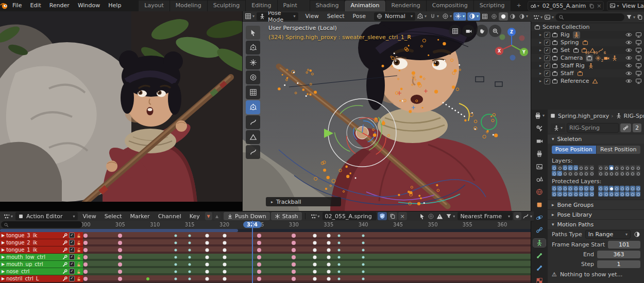 Image resolution: width=644 pixels, height=283 pixels. What do you see at coordinates (485, 16) in the screenshot?
I see `xray-toggle-button` at bounding box center [485, 16].